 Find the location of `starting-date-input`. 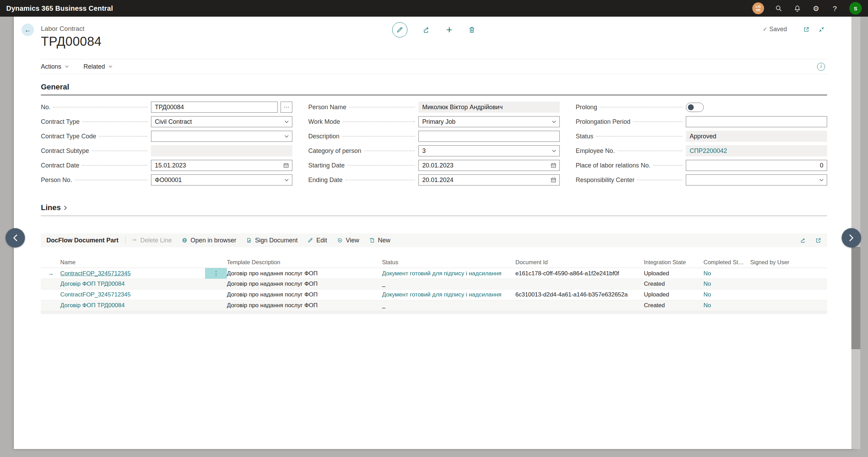

starting-date-input is located at coordinates (489, 165).